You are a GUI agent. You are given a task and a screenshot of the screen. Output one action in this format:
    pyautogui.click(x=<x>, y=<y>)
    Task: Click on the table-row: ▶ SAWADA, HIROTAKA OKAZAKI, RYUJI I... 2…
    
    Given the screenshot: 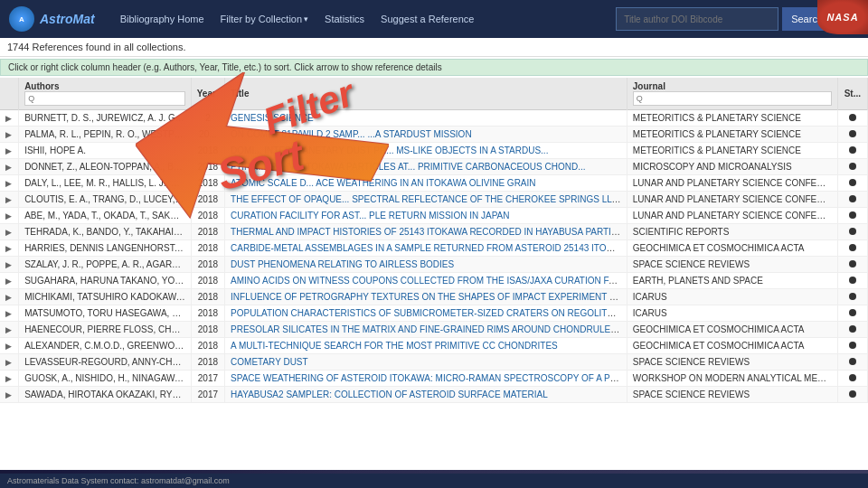 What is the action you would take?
    pyautogui.click(x=434, y=395)
    